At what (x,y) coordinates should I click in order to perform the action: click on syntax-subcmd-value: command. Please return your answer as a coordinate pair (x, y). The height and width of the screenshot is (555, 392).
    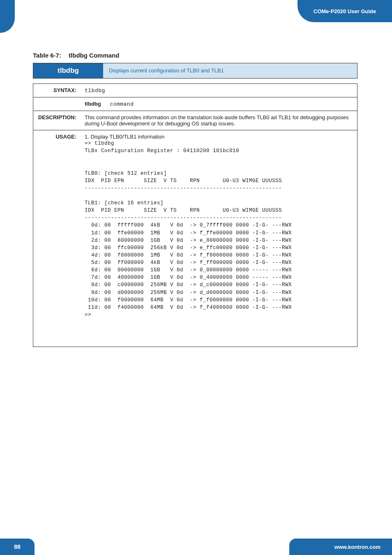
    Looking at the image, I should click on (122, 104).